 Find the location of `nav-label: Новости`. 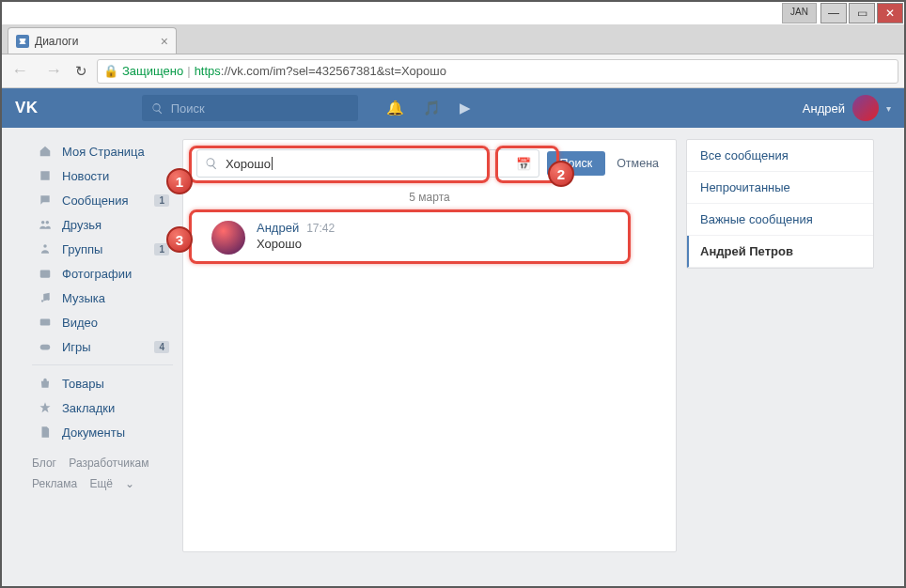

nav-label: Новости is located at coordinates (86, 177).